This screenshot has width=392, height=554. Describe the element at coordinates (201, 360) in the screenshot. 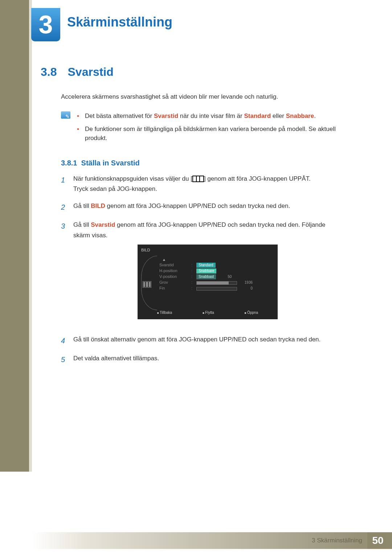

I see `step: 5 Det valda alternativet tillämpas.` at that location.